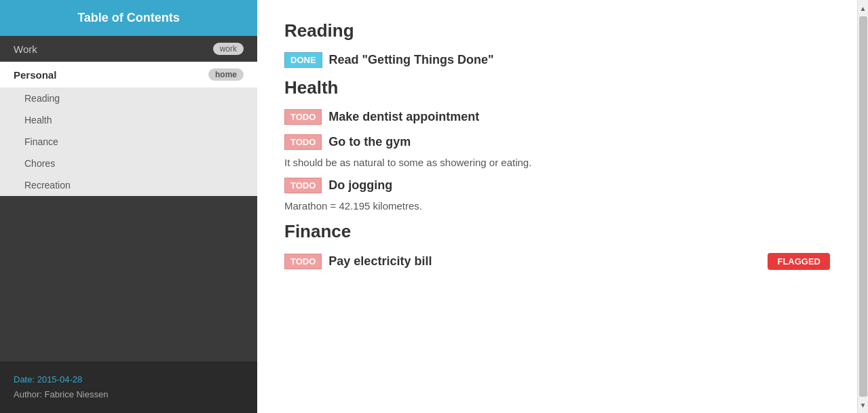  I want to click on task-row: TODO Go to the gym, so click(557, 142).